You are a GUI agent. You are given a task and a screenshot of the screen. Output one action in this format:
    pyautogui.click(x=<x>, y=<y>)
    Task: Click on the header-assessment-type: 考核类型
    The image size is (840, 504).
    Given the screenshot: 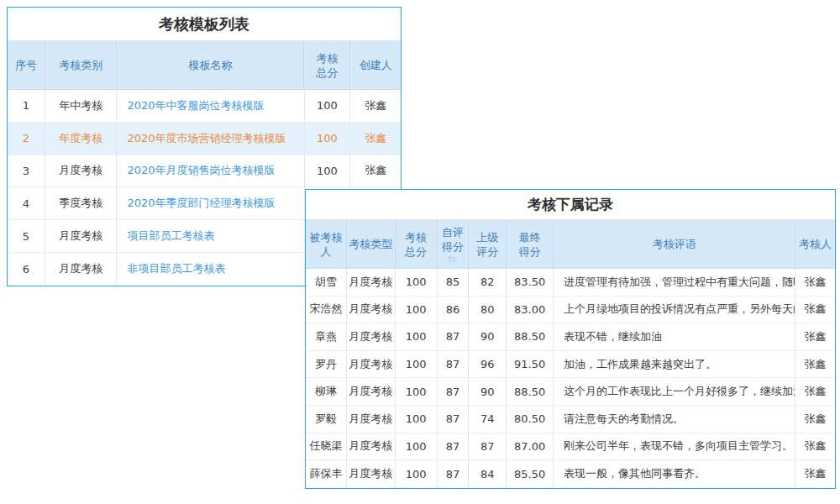 What is the action you would take?
    pyautogui.click(x=371, y=244)
    